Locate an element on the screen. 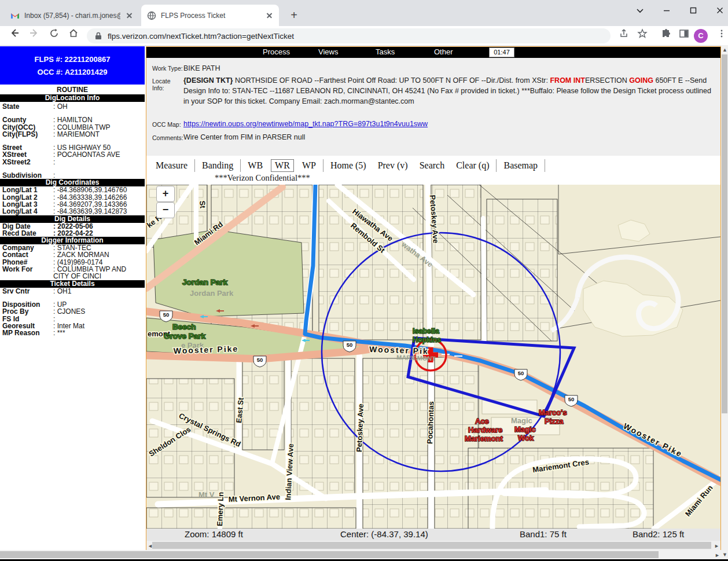 This screenshot has height=561, width=728. bookmark-star-icon is located at coordinates (642, 36).